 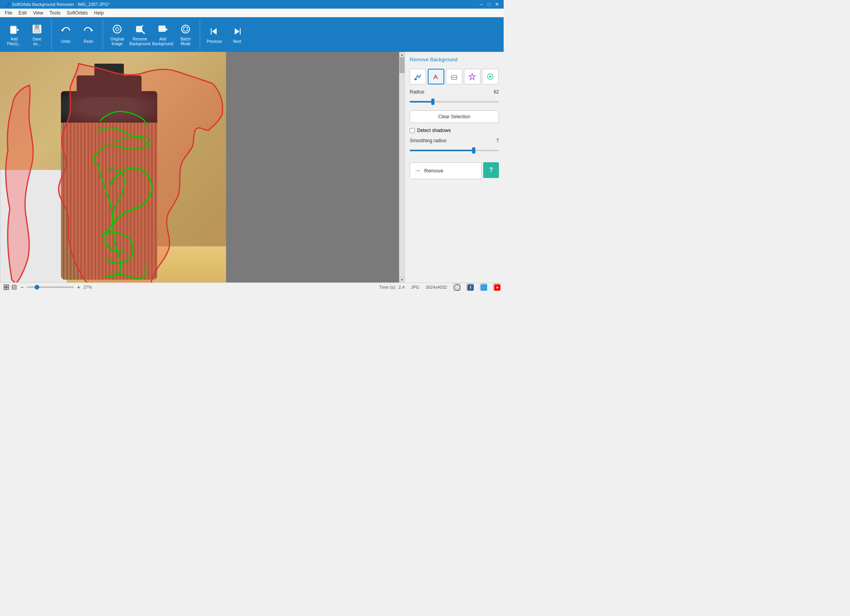 What do you see at coordinates (457, 288) in the screenshot?
I see `svg-text: i` at bounding box center [457, 288].